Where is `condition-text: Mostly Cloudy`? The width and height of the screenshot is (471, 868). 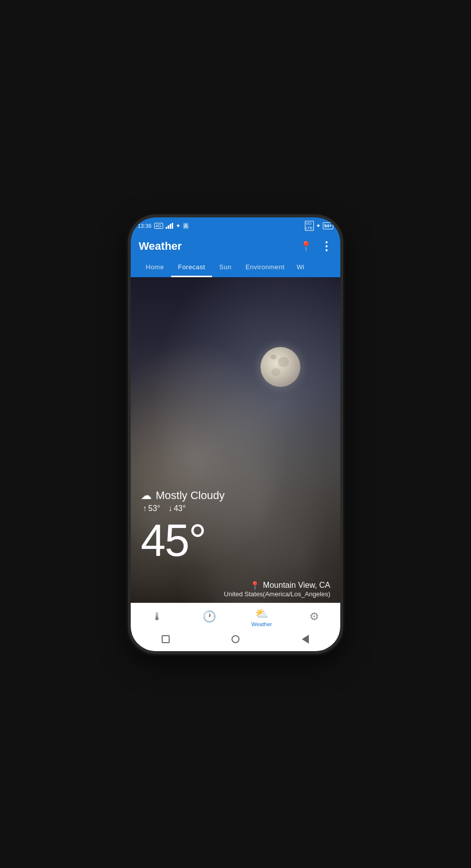 condition-text: Mostly Cloudy is located at coordinates (190, 496).